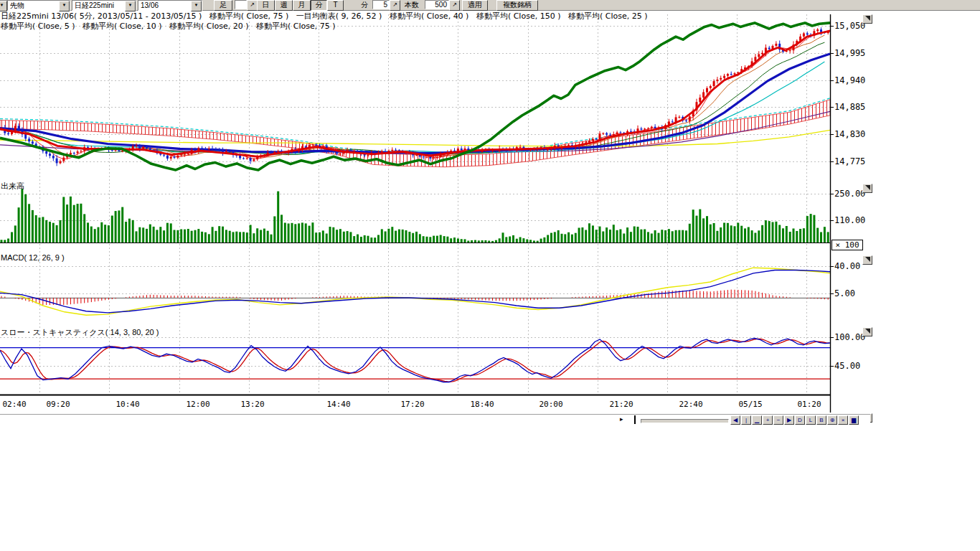  I want to click on y-axis-label: 14,830, so click(849, 134).